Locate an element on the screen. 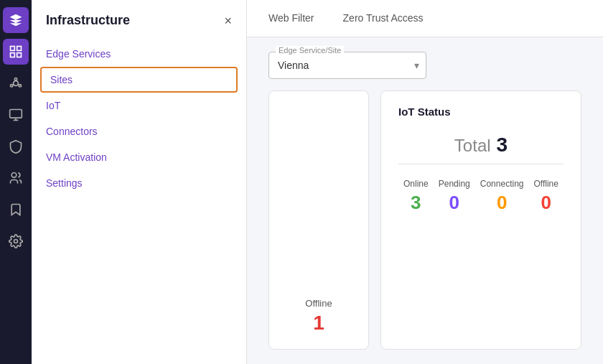  users-nav-icon is located at coordinates (16, 178).